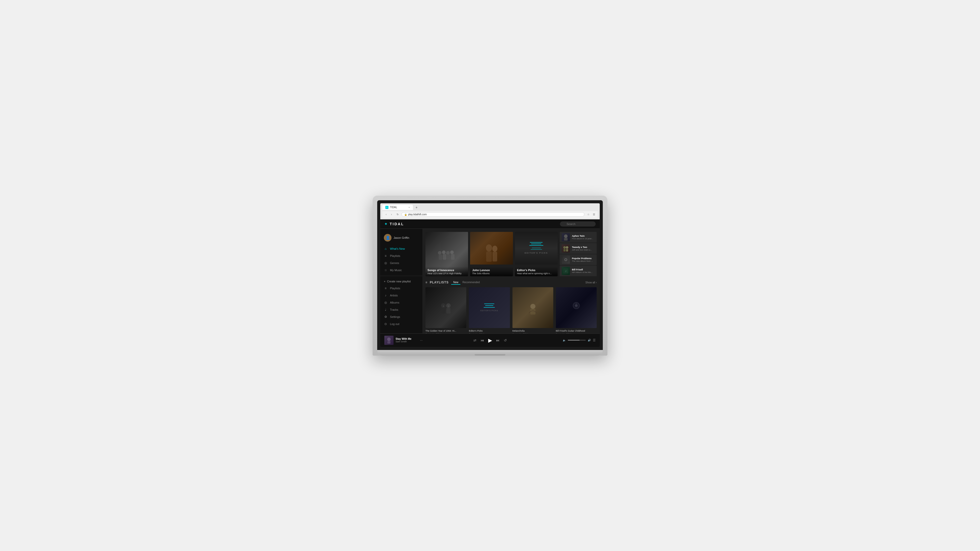 This screenshot has width=980, height=551. What do you see at coordinates (583, 247) in the screenshot?
I see `tweedy-title: Tweedy x Two` at bounding box center [583, 247].